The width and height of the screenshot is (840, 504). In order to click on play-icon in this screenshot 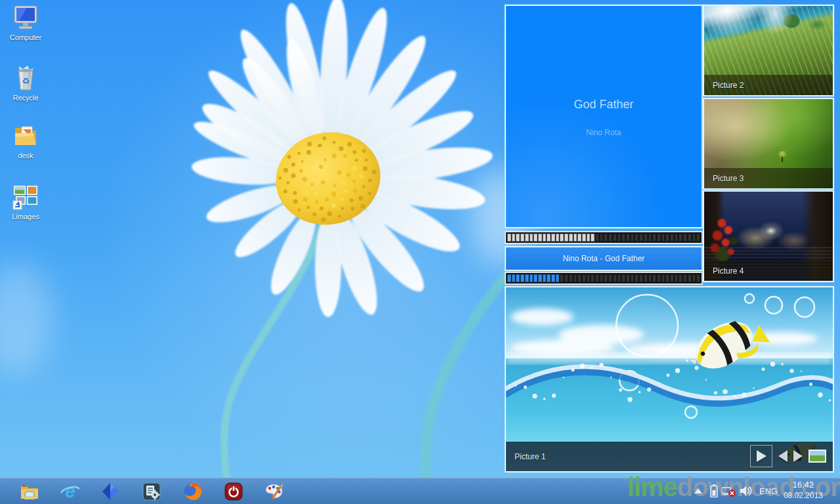, I will do `click(761, 456)`.